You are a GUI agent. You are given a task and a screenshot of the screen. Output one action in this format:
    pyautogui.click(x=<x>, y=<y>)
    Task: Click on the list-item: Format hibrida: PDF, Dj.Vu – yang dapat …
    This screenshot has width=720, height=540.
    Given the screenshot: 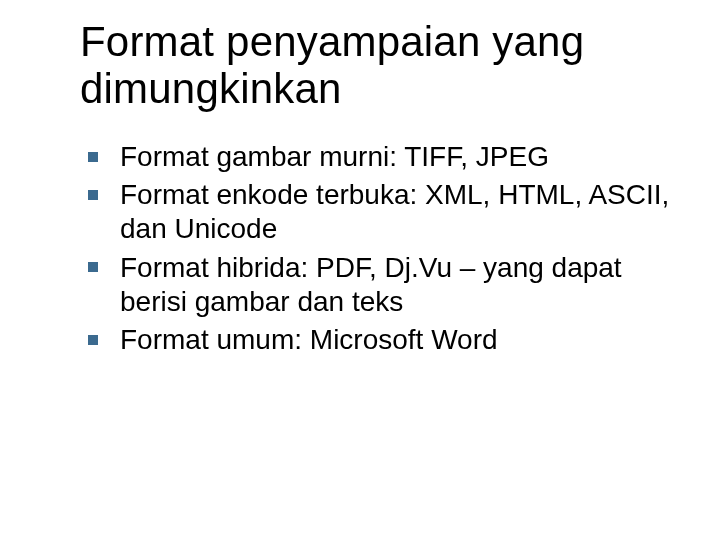 What is the action you would take?
    pyautogui.click(x=383, y=285)
    